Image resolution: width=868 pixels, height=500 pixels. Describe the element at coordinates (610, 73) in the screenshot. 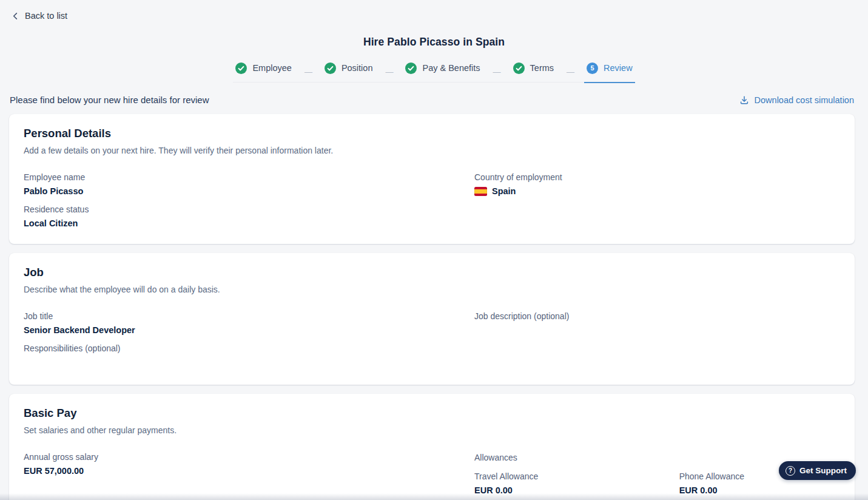

I see `step-review: 5 Review` at that location.